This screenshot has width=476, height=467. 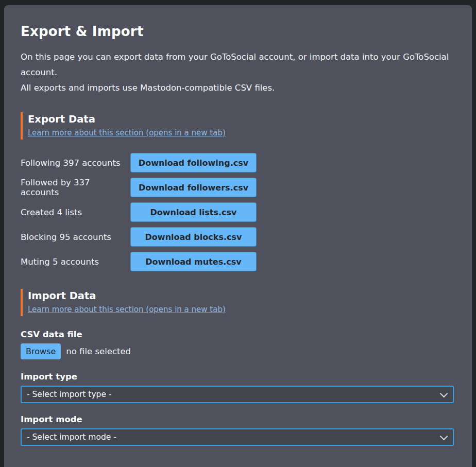 I want to click on import-type-selected-value: - Select import type -, so click(x=69, y=394).